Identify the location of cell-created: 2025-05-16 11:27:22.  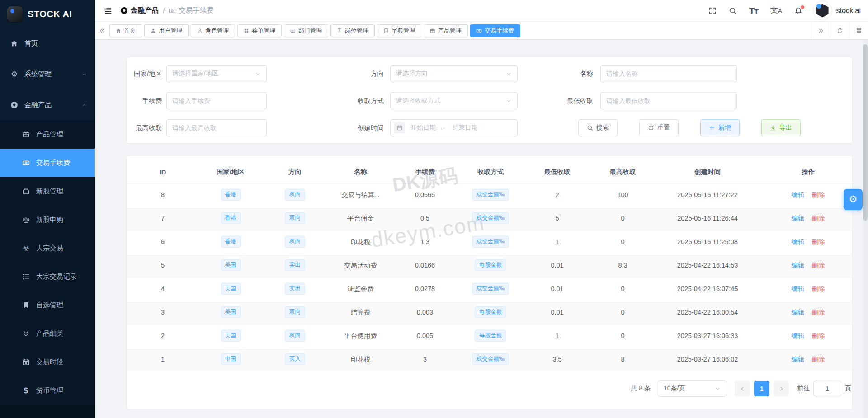
(708, 195).